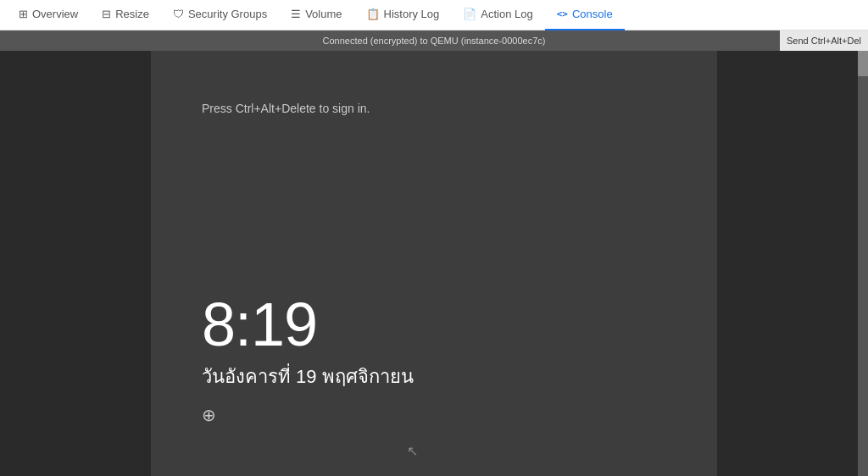 Image resolution: width=868 pixels, height=476 pixels. Describe the element at coordinates (470, 14) in the screenshot. I see `action-icon: 📄` at that location.